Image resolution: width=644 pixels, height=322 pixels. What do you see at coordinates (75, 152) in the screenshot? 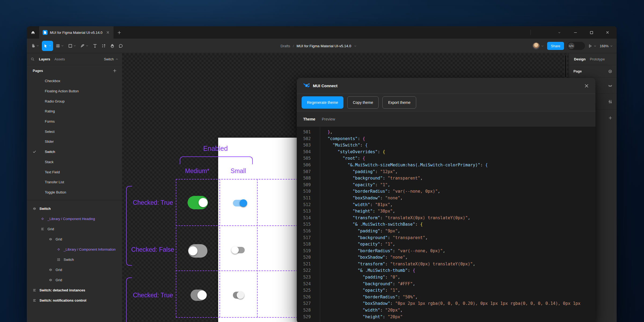
I see `page-item-switch: Switch` at bounding box center [75, 152].